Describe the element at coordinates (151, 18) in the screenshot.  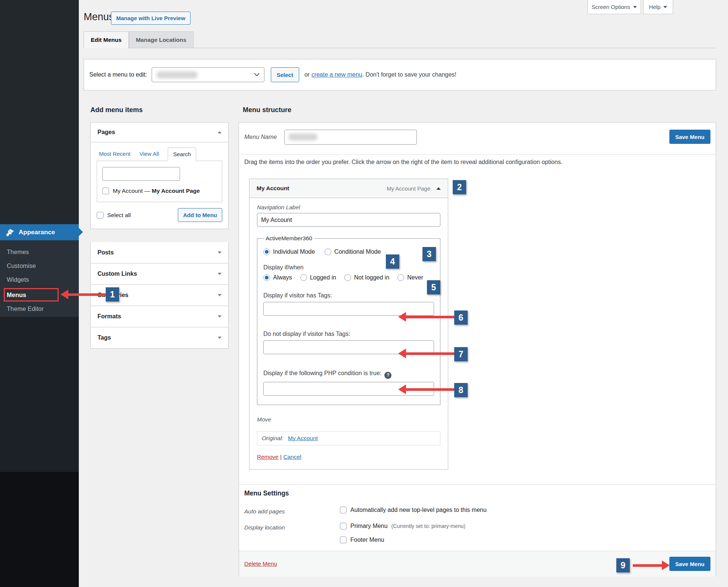
I see `manage-live-preview-button: Manage with Live Preview` at that location.